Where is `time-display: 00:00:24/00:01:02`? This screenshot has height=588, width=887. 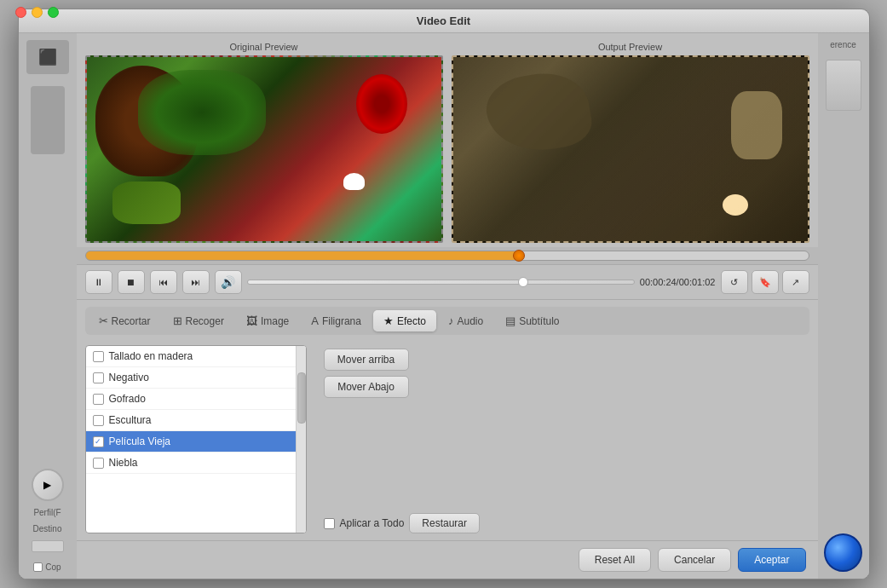
time-display: 00:00:24/00:01:02 is located at coordinates (678, 282).